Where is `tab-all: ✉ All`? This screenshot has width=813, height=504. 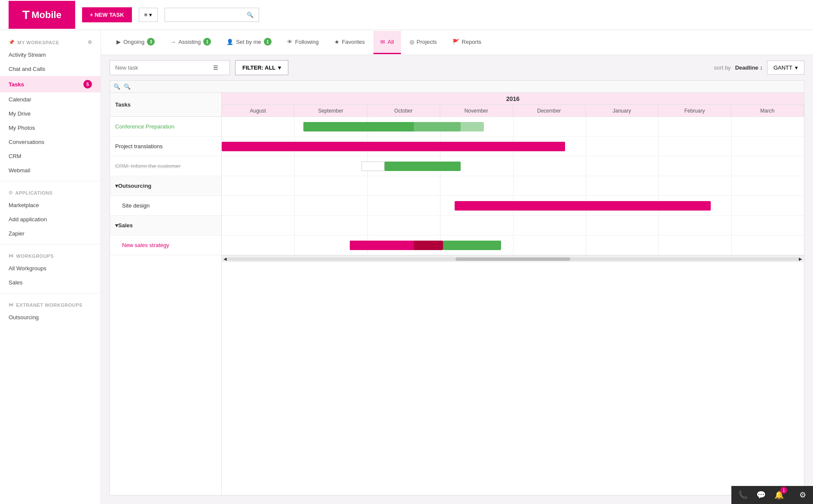
tab-all: ✉ All is located at coordinates (387, 43).